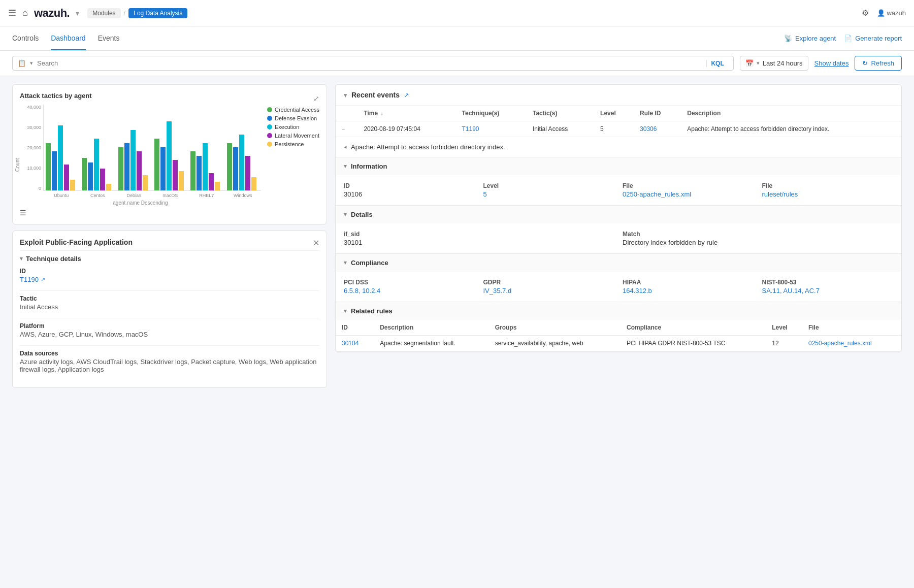 The image size is (914, 588). Describe the element at coordinates (471, 129) in the screenshot. I see `technique-link: T1190` at that location.